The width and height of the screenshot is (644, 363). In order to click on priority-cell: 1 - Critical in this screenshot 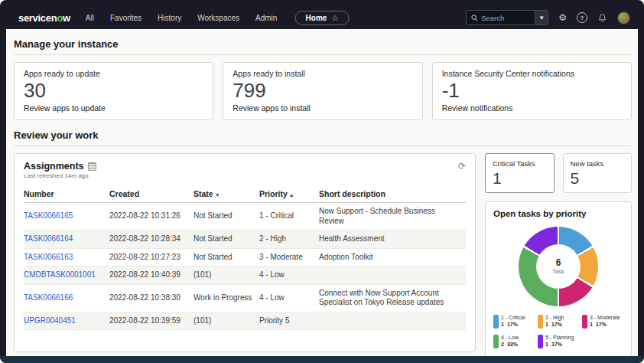, I will do `click(289, 216)`.